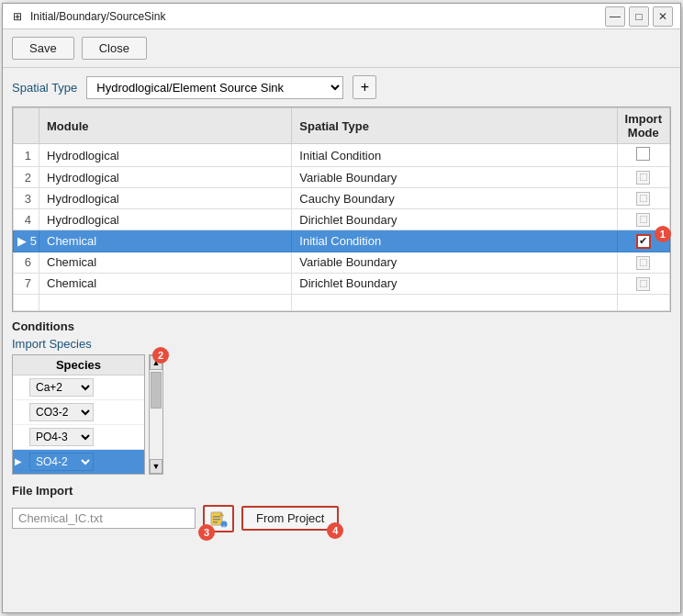  What do you see at coordinates (62, 437) in the screenshot?
I see `species-dropdown: PO4-3` at bounding box center [62, 437].